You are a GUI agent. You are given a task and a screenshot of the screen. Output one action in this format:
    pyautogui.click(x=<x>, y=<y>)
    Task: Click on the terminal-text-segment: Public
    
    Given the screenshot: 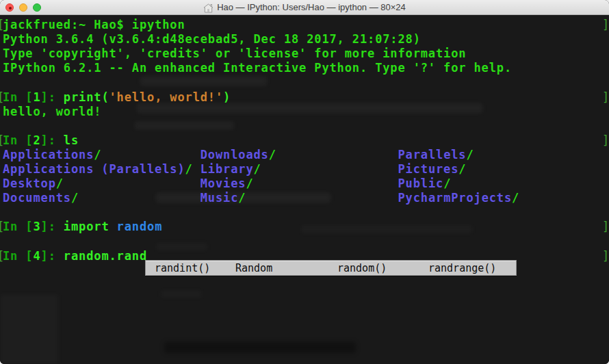 What is the action you would take?
    pyautogui.click(x=420, y=183)
    